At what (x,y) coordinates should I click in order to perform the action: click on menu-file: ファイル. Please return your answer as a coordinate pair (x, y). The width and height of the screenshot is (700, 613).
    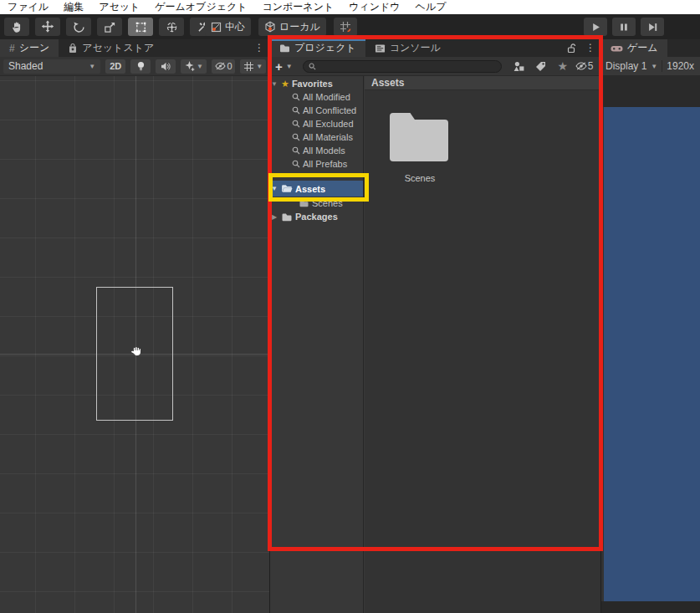
    Looking at the image, I should click on (28, 7).